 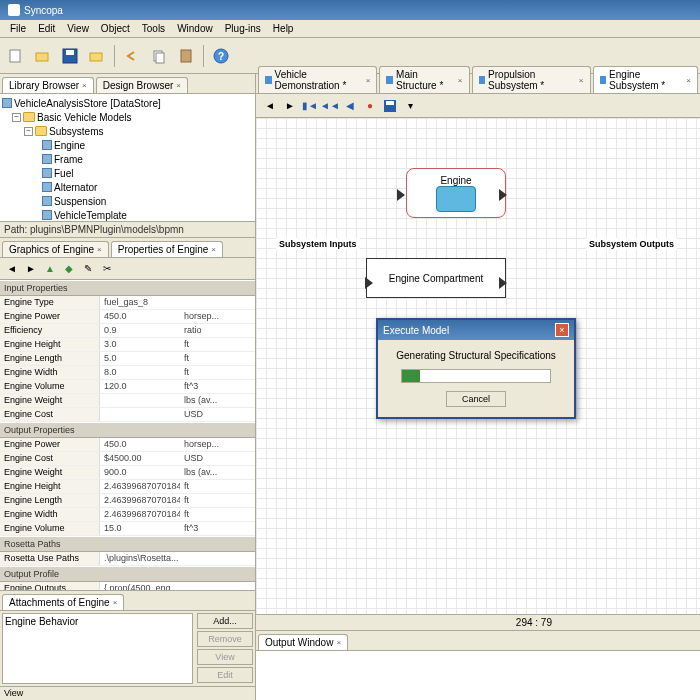 I want to click on property-row: Engine Length5.0ft, so click(x=128, y=359).